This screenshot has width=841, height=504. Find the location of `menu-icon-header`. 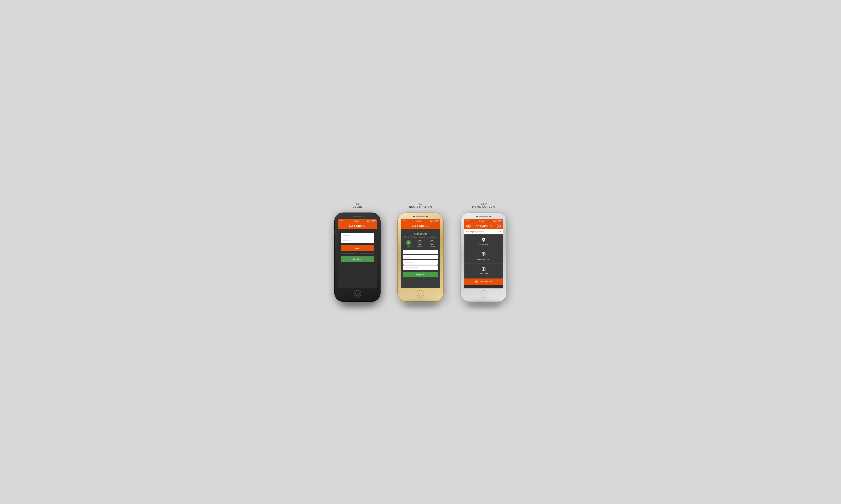

menu-icon-header is located at coordinates (468, 226).